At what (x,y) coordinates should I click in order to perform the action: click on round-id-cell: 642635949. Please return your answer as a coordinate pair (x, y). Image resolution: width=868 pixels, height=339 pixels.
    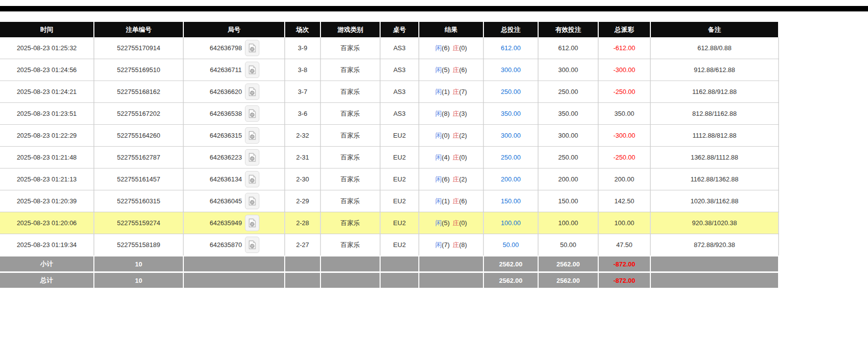
    Looking at the image, I should click on (234, 223).